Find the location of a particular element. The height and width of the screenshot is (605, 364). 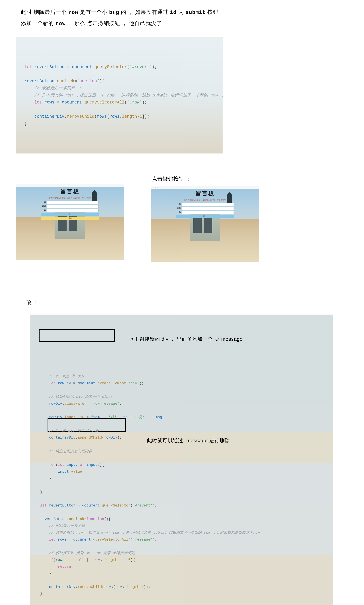

comment: // 选中所有的 row ，找出最后一个 row ，进行删除（通过 submit… is located at coordinates (152, 533).